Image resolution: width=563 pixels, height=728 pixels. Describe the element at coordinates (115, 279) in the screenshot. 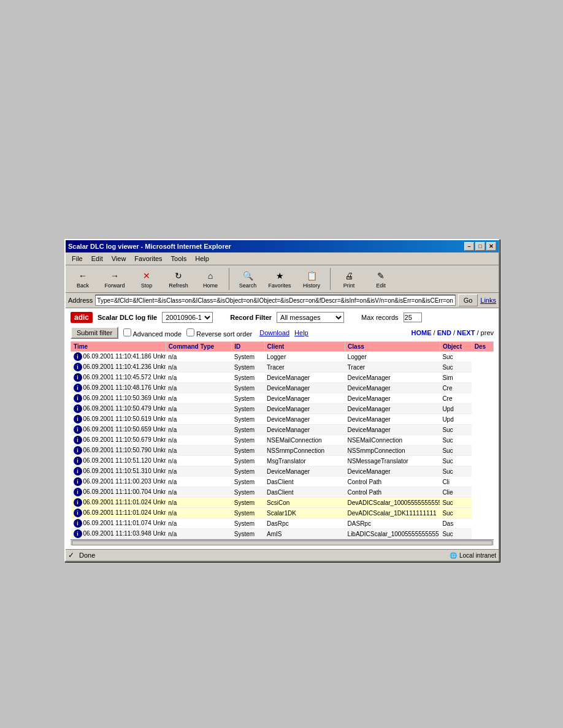

I see `forward-button: → Forward` at that location.